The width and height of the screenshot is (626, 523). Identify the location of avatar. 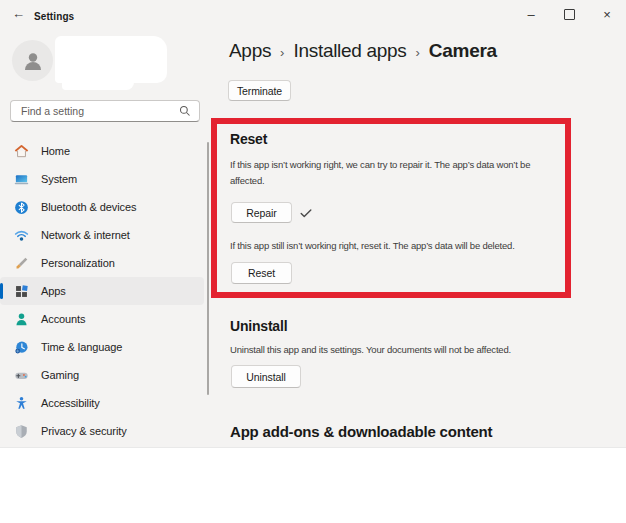
(32, 60).